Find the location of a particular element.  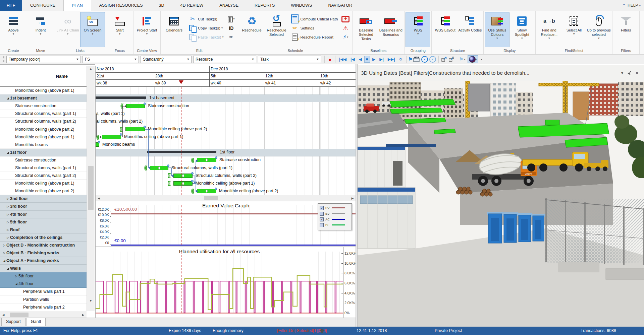

menu-item-navigator: NAVIGATOR is located at coordinates (340, 5).